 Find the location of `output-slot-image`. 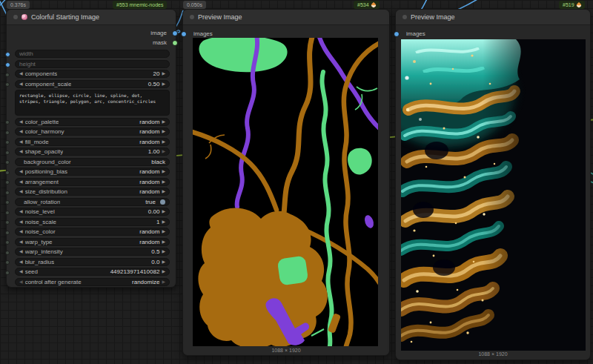

output-slot-image is located at coordinates (175, 33).